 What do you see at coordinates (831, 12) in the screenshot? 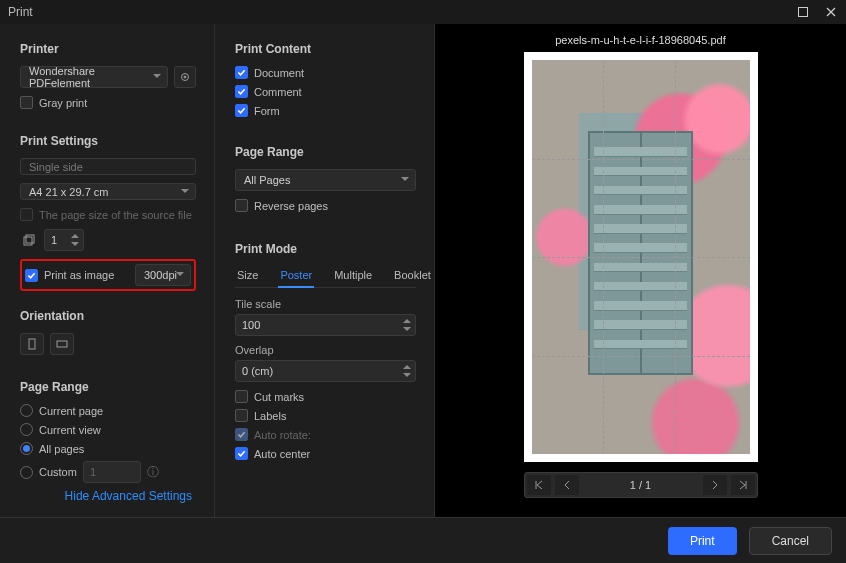
I see `close-button` at bounding box center [831, 12].